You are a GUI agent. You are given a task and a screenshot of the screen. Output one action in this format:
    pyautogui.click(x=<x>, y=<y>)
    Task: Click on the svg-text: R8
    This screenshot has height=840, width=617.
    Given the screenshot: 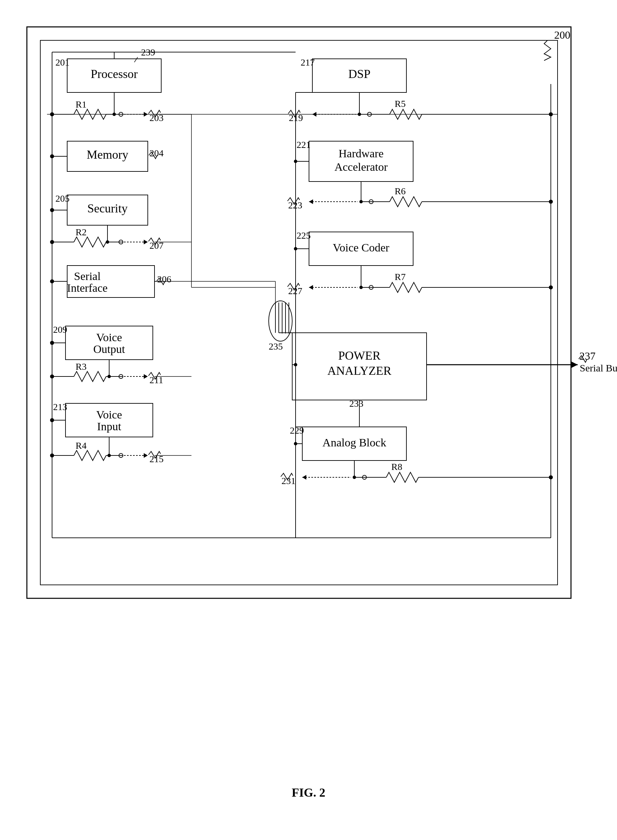 What is the action you would take?
    pyautogui.click(x=397, y=467)
    